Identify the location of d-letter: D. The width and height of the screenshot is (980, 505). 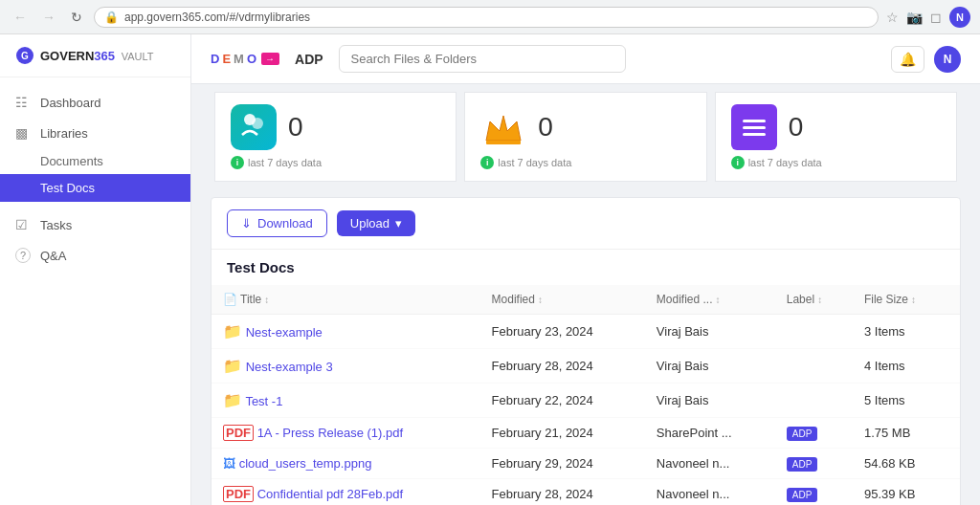
(215, 59).